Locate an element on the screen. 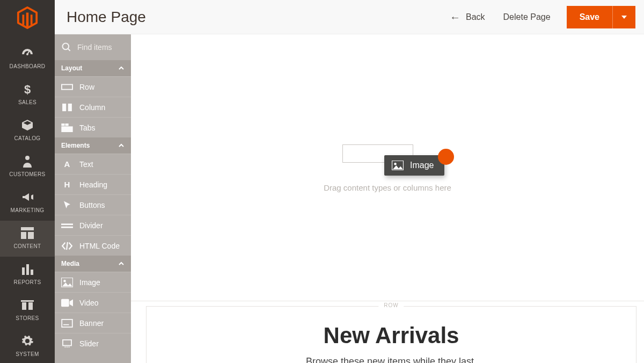  megaphone-icon is located at coordinates (27, 197).